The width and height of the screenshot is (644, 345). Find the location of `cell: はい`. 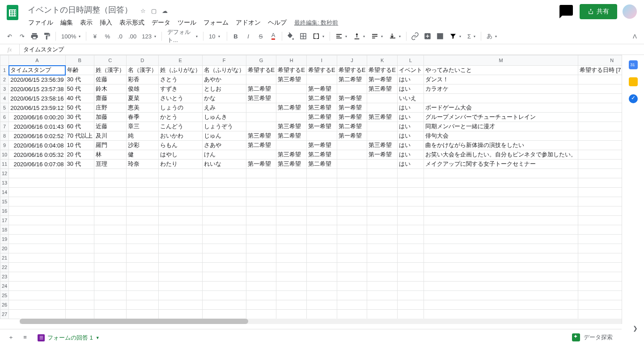

cell: はい is located at coordinates (411, 155).